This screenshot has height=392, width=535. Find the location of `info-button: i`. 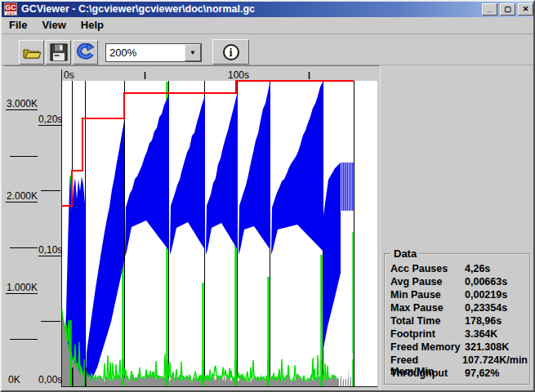

info-button: i is located at coordinates (230, 52).